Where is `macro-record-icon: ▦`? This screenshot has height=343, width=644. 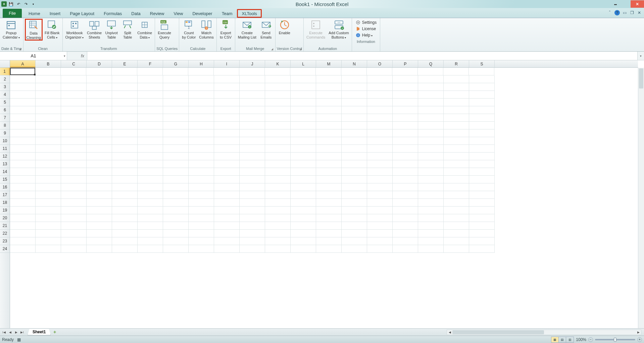
macro-record-icon: ▦ is located at coordinates (19, 340).